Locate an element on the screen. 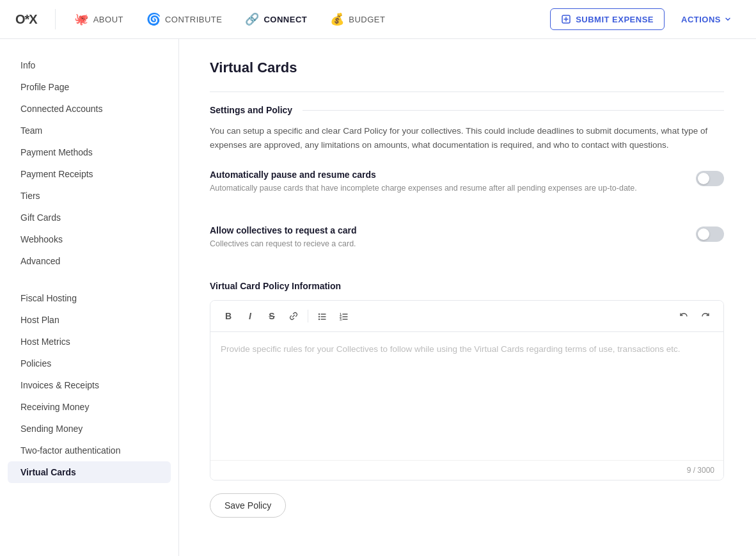  toolbar-bold-button: B is located at coordinates (228, 316).